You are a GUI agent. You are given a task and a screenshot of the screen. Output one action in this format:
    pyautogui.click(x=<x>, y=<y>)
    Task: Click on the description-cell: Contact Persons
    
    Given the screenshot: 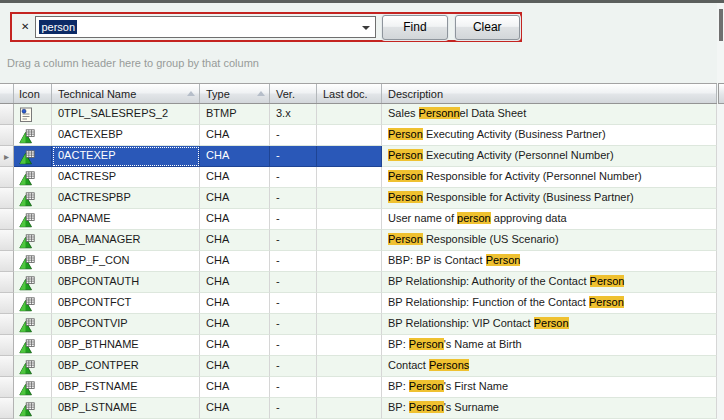 What is the action you would take?
    pyautogui.click(x=550, y=366)
    